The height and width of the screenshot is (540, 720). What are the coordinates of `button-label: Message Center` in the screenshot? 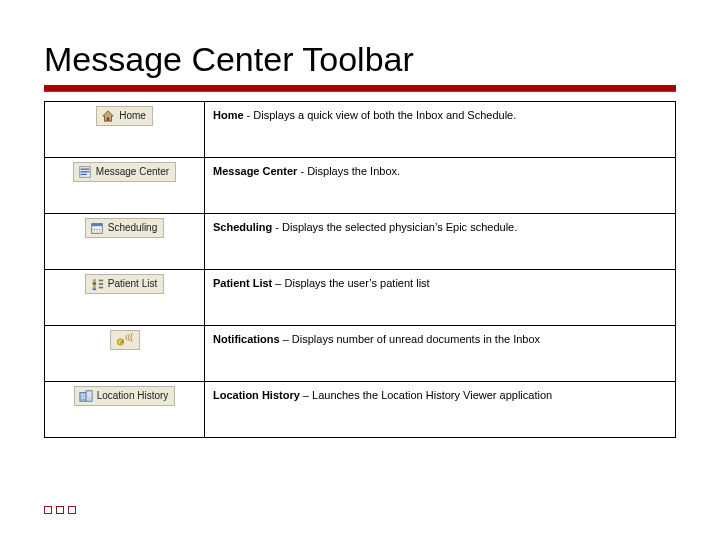 It's located at (132, 172).